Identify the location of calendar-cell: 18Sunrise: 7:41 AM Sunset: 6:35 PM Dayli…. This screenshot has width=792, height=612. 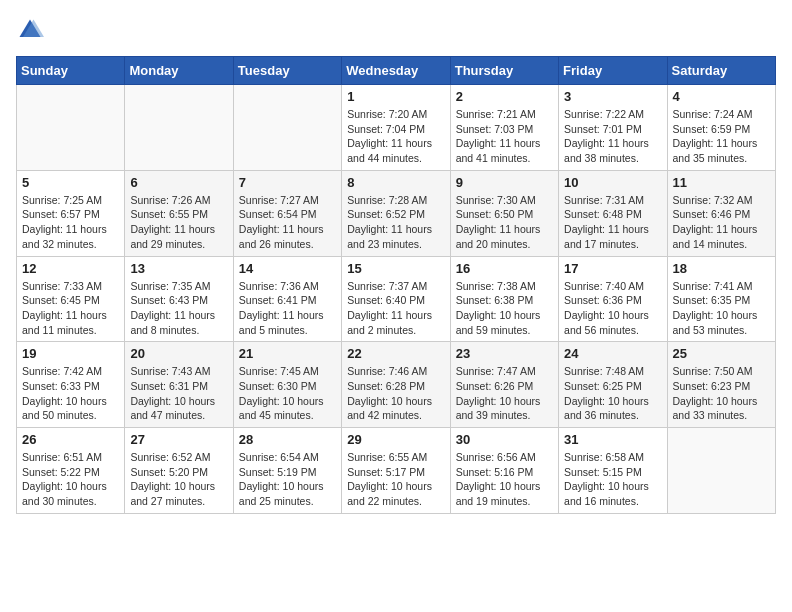
(721, 299).